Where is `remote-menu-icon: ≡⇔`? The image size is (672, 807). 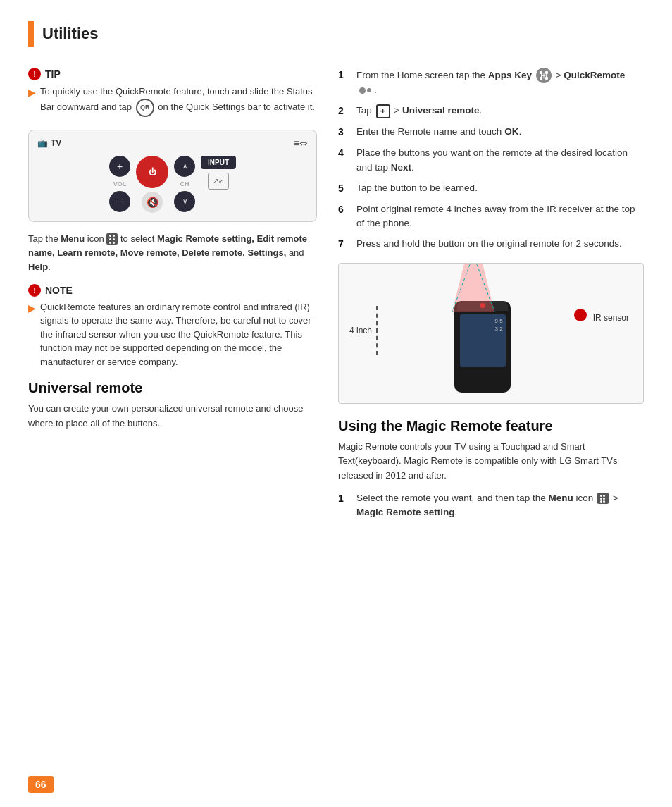 remote-menu-icon: ≡⇔ is located at coordinates (301, 143).